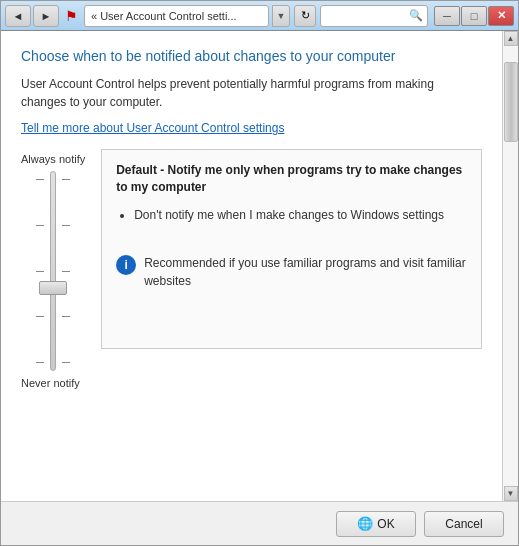  What do you see at coordinates (32, 16) in the screenshot?
I see `nav-buttons: ◄ ►` at bounding box center [32, 16].